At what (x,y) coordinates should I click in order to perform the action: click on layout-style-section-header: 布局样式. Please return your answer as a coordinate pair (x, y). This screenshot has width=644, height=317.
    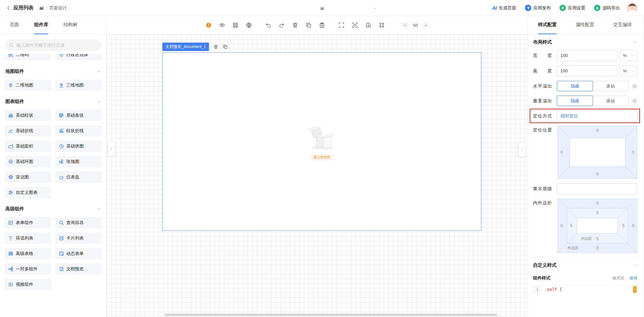
    Looking at the image, I should click on (585, 42).